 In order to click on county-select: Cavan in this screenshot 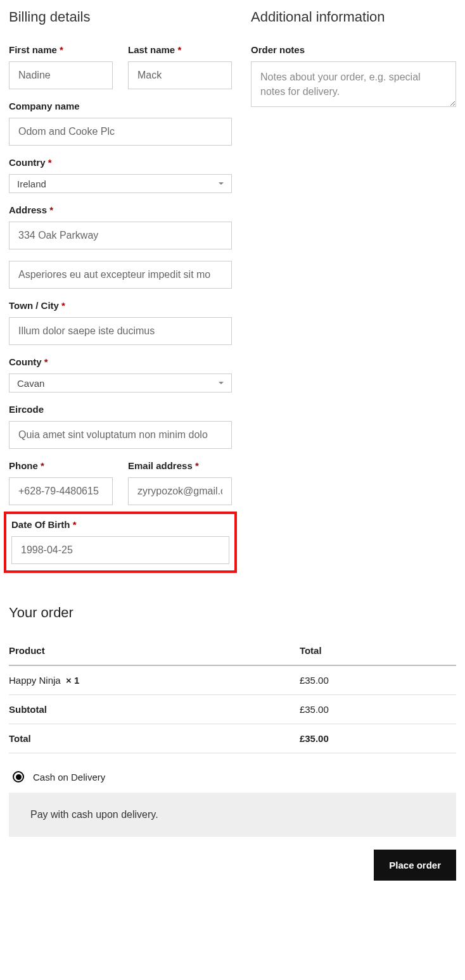, I will do `click(120, 383)`.